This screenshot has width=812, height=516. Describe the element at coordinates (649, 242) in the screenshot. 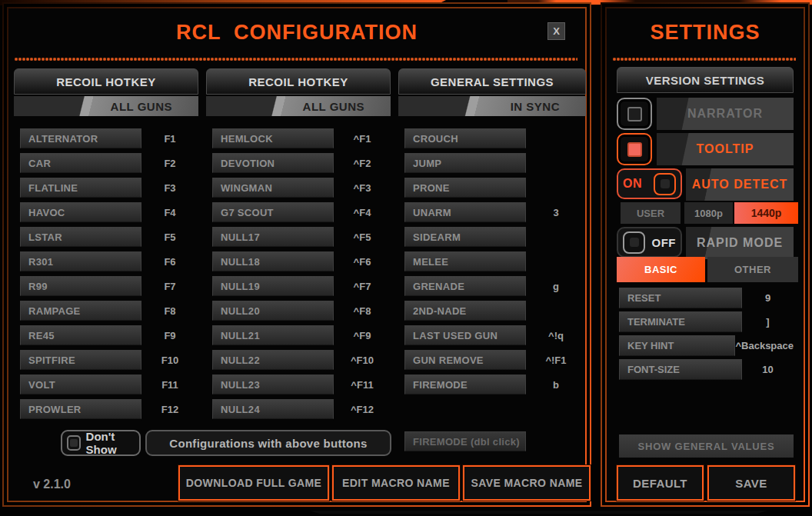

I see `rapid-mode-toggle: OFF` at that location.